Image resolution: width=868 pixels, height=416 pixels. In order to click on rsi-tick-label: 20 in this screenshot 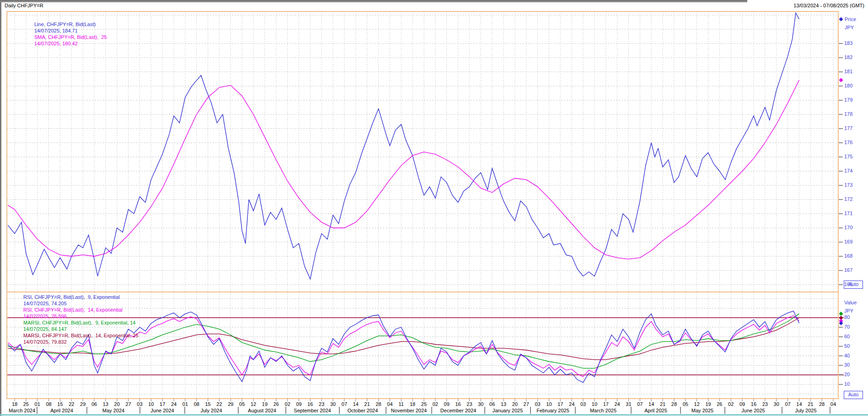, I will do `click(847, 374)`.